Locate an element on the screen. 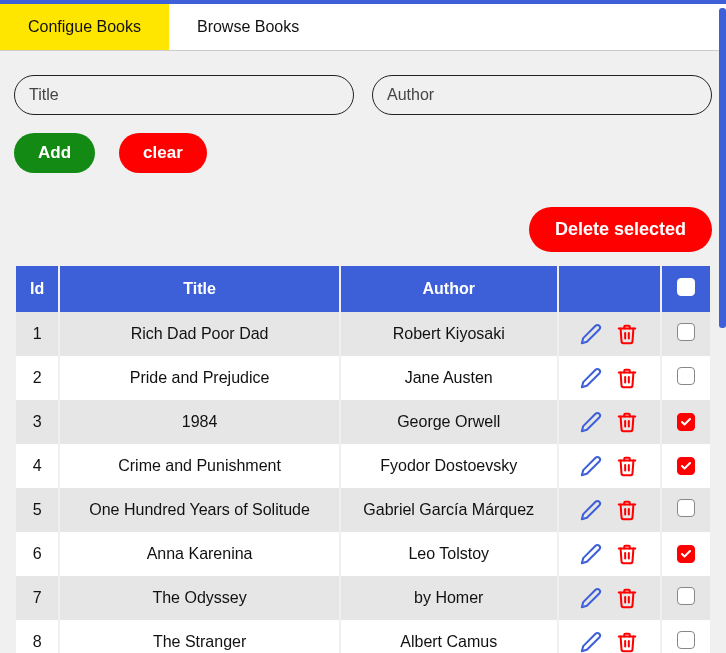 This screenshot has height=653, width=726. cell-author: Albert Camus is located at coordinates (449, 636).